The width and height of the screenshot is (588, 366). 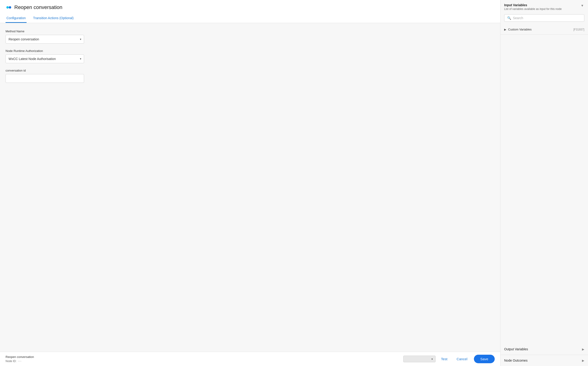 I want to click on custom-variables-header: ▶ Custom Variables [F31937], so click(x=544, y=30).